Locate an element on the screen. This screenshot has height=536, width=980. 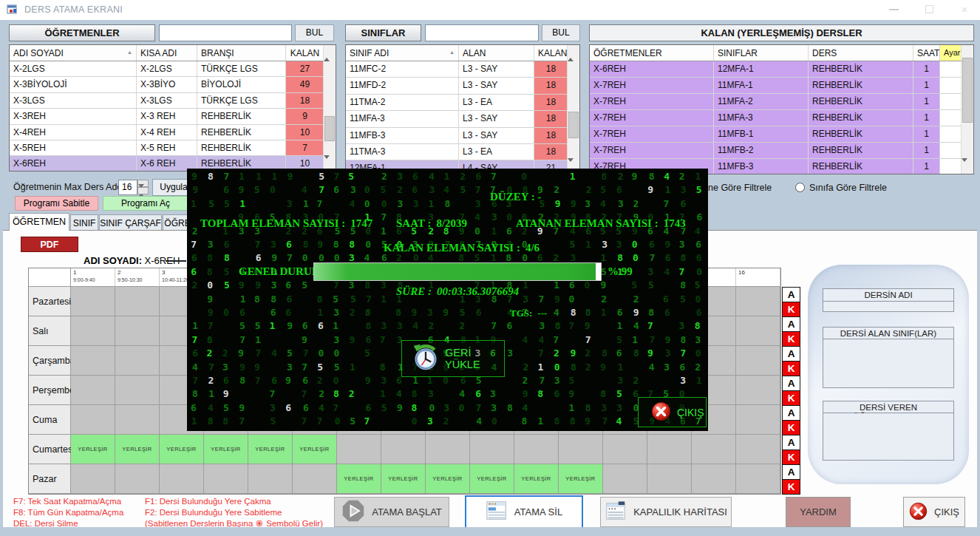
column-header: ÖĞRETMENLER is located at coordinates (652, 53).